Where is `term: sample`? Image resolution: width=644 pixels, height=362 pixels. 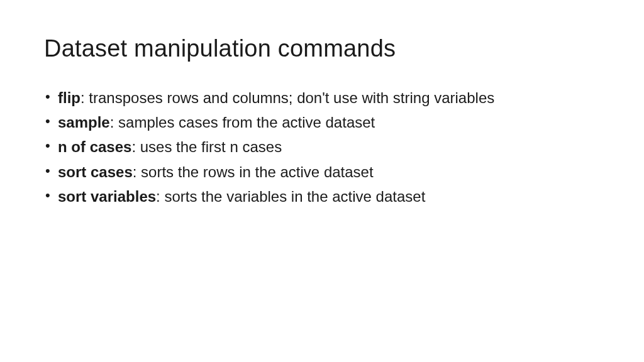
term: sample is located at coordinates (84, 122).